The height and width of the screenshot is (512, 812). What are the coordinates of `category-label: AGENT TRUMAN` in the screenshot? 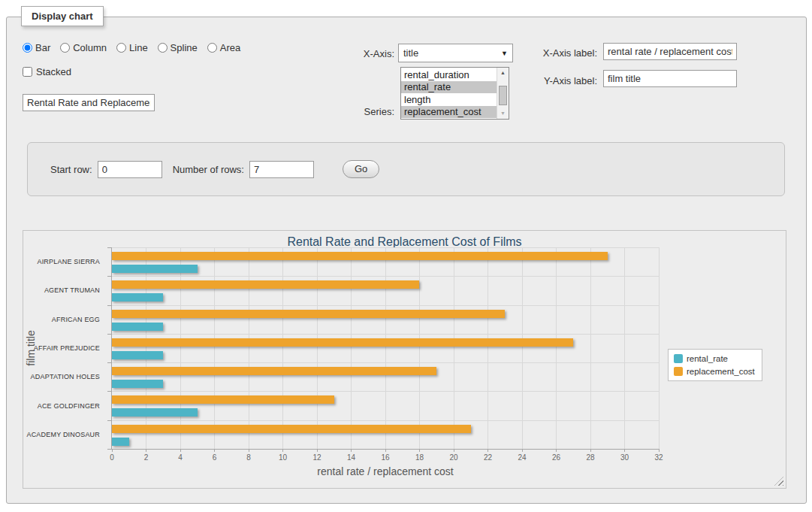 It's located at (72, 290).